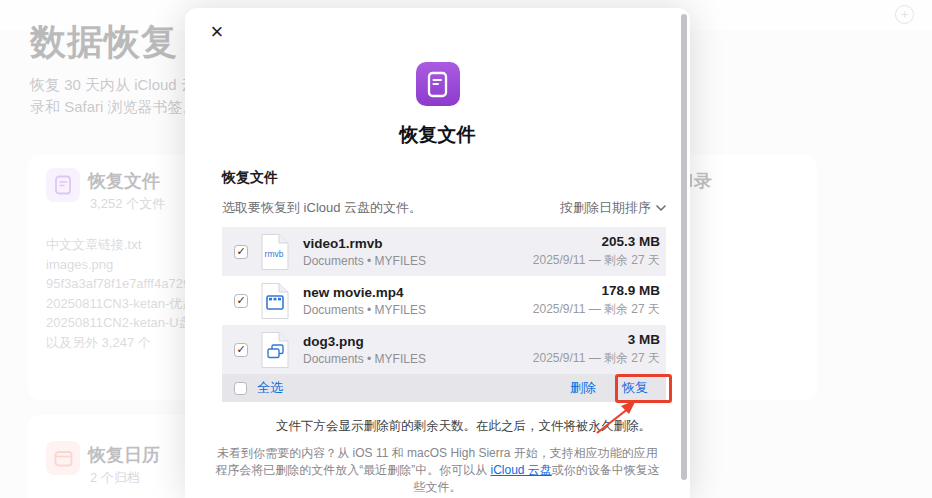  Describe the element at coordinates (270, 388) in the screenshot. I see `select-all-label: 全选` at that location.